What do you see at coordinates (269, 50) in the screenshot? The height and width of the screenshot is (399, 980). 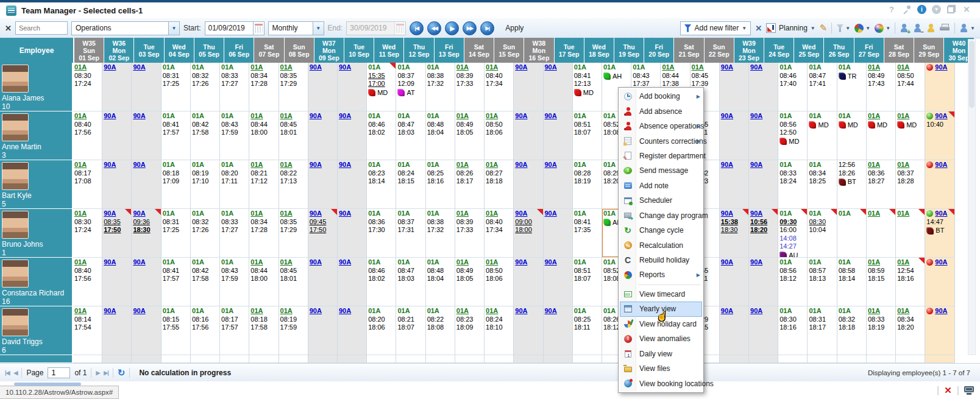 I see `column-header: Sat07 Sep` at bounding box center [269, 50].